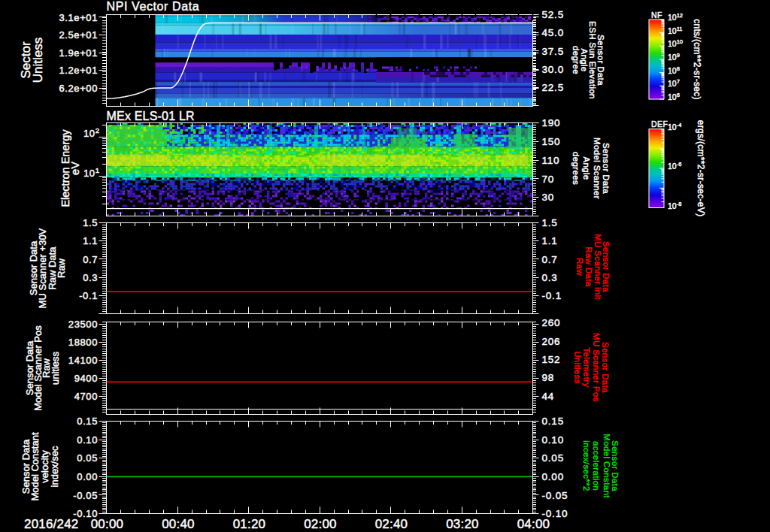 Image resolution: width=770 pixels, height=532 pixels. Describe the element at coordinates (587, 168) in the screenshot. I see `svg-text: Angle` at that location.